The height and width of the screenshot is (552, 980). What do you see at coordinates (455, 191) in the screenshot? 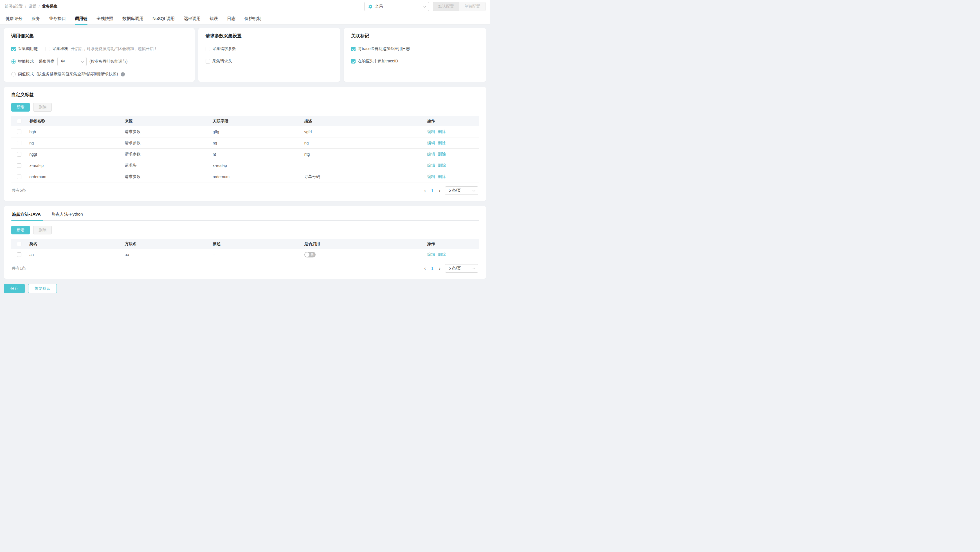
I see `page-size-value: 5 条/页` at bounding box center [455, 191].